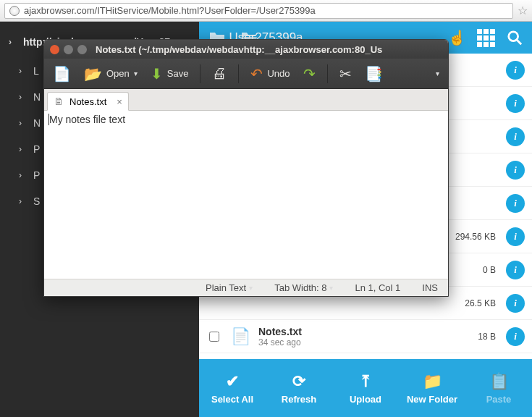 The width and height of the screenshot is (532, 417). I want to click on open-button: 📂Open▾, so click(111, 74).